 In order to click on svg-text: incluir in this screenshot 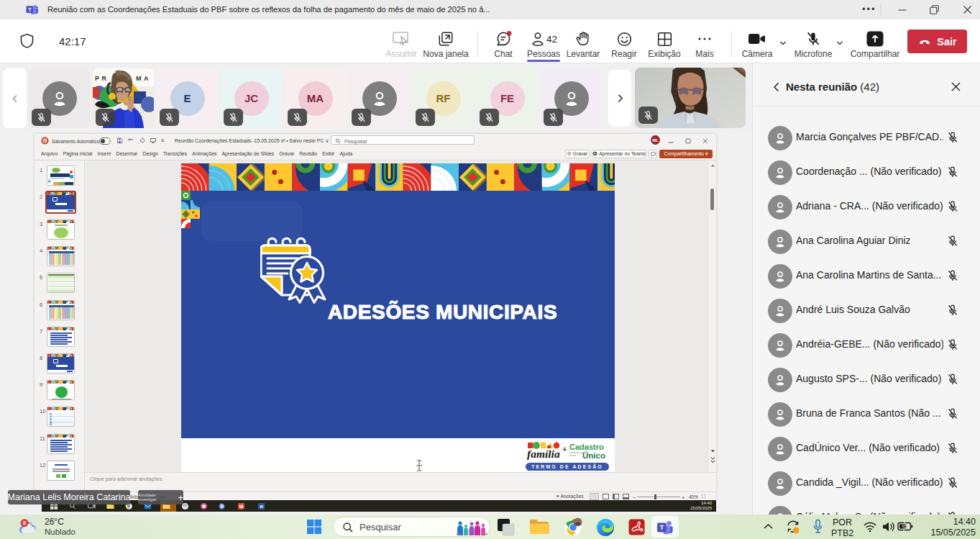, I will do `click(573, 456)`.